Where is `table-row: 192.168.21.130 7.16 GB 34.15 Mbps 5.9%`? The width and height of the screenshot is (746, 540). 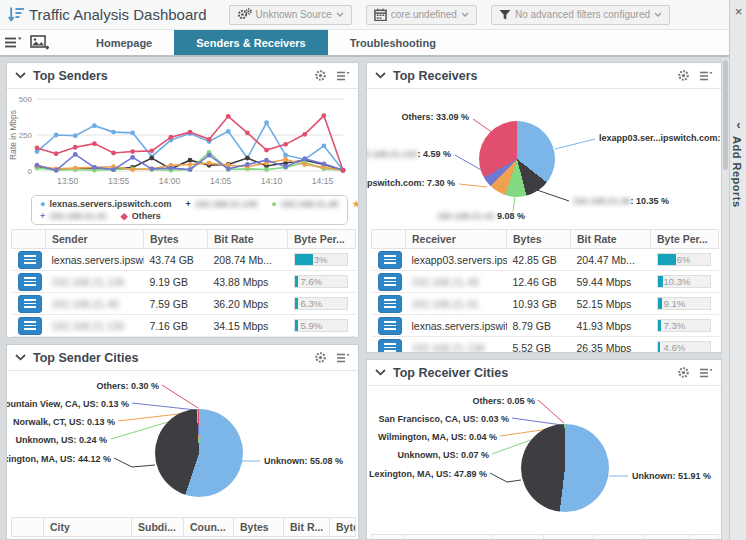 table-row: 192.168.21.130 7.16 GB 34.15 Mbps 5.9% is located at coordinates (184, 326).